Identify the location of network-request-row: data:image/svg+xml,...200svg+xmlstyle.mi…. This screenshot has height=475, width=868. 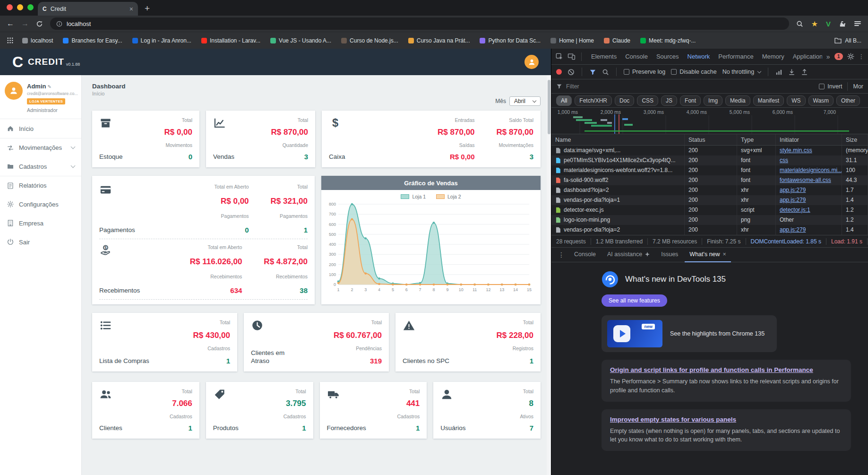
(710, 150).